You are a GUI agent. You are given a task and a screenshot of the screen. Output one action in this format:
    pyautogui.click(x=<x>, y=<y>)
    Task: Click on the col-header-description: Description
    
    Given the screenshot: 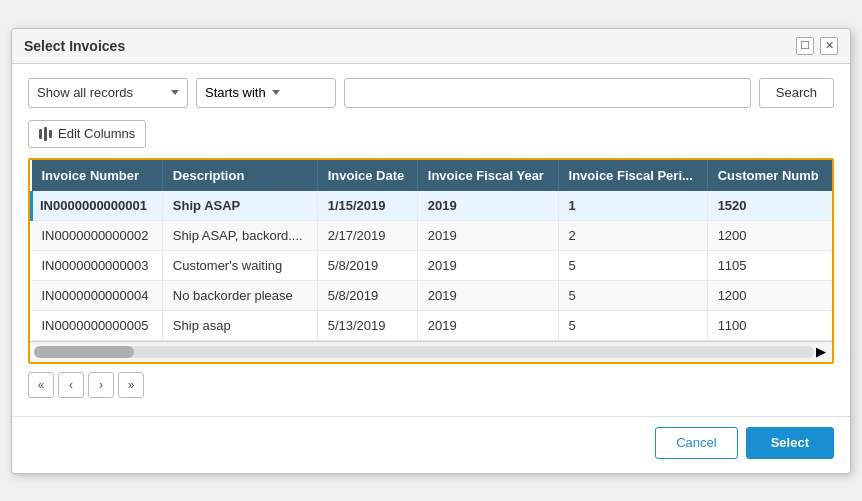 What is the action you would take?
    pyautogui.click(x=240, y=176)
    